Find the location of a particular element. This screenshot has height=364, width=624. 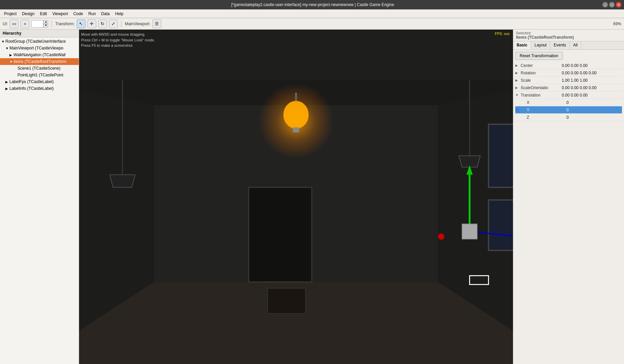

menu-item-viewport: Viewport is located at coordinates (60, 14).